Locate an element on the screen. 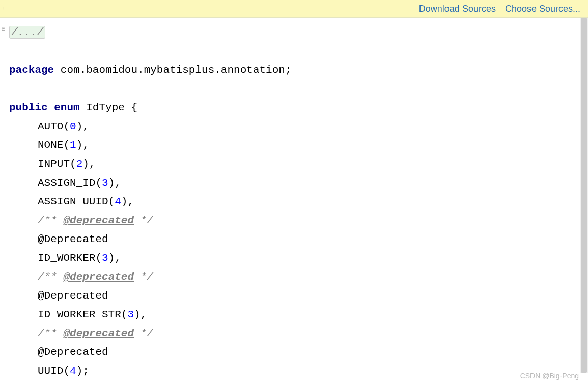  enum-input: INPUT( is located at coordinates (57, 164).